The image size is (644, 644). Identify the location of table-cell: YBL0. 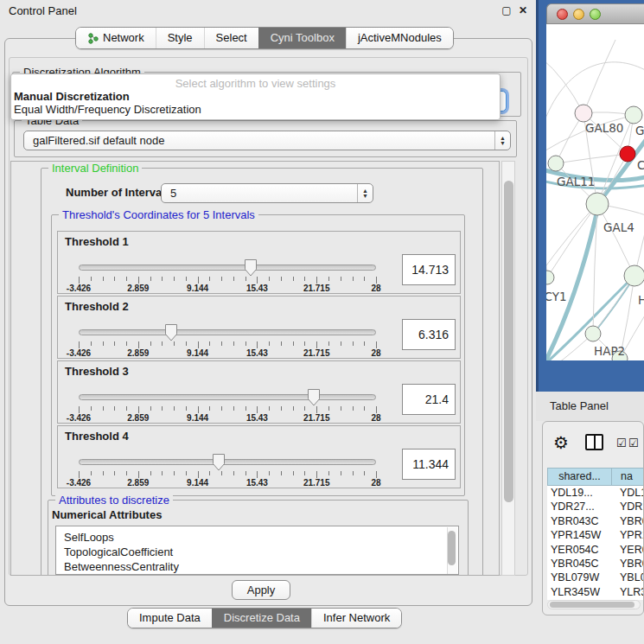
(628, 577).